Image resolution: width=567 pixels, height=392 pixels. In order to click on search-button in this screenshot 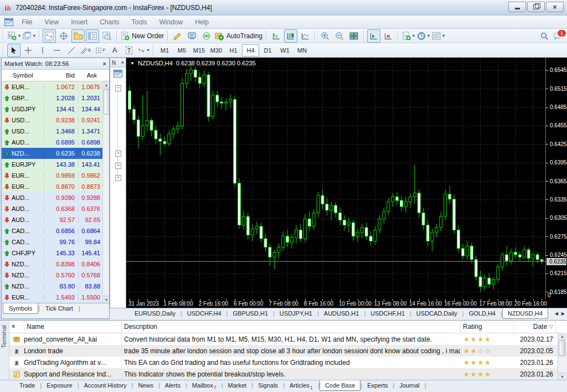, I will do `click(545, 37)`.